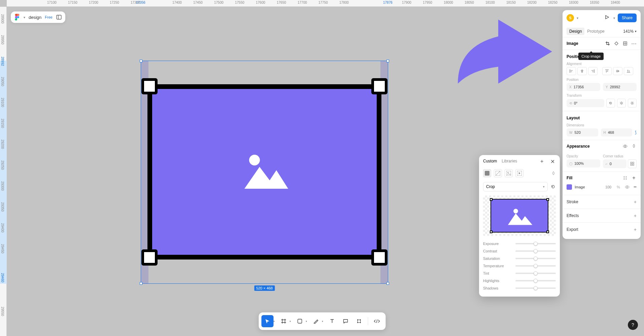  I want to click on y-position-field: Y, so click(620, 87).